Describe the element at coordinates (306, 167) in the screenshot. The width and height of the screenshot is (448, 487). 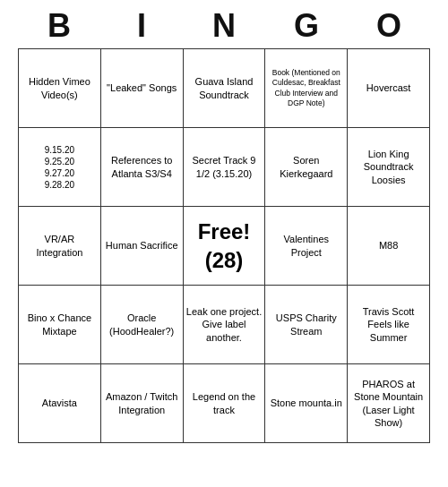
I see `cell-r1-c3: Soren Kierkegaard` at that location.